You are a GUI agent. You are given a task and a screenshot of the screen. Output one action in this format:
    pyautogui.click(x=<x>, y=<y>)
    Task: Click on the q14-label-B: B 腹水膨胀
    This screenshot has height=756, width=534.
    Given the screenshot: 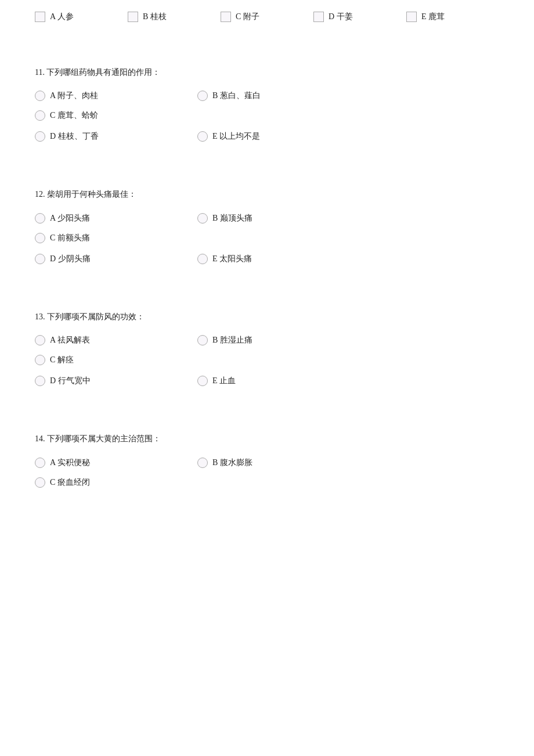 What is the action you would take?
    pyautogui.click(x=232, y=463)
    